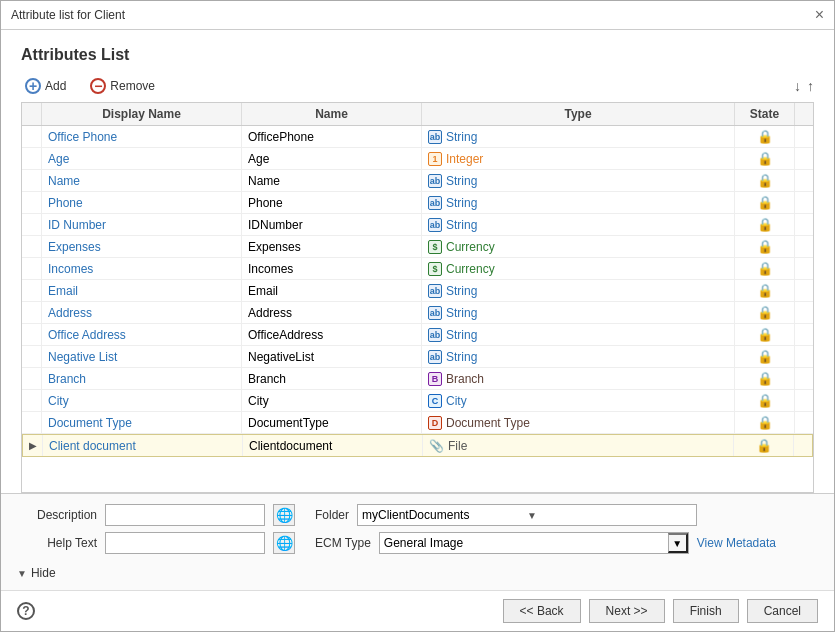  What do you see at coordinates (566, 543) in the screenshot?
I see `ecmtype-row: ECM Type ▼ View Metadata` at bounding box center [566, 543].